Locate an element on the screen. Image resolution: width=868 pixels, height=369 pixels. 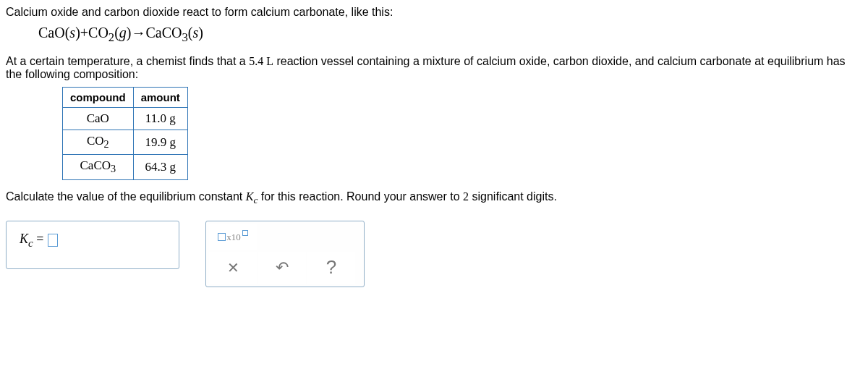
undo-button: ↶ is located at coordinates (282, 268).